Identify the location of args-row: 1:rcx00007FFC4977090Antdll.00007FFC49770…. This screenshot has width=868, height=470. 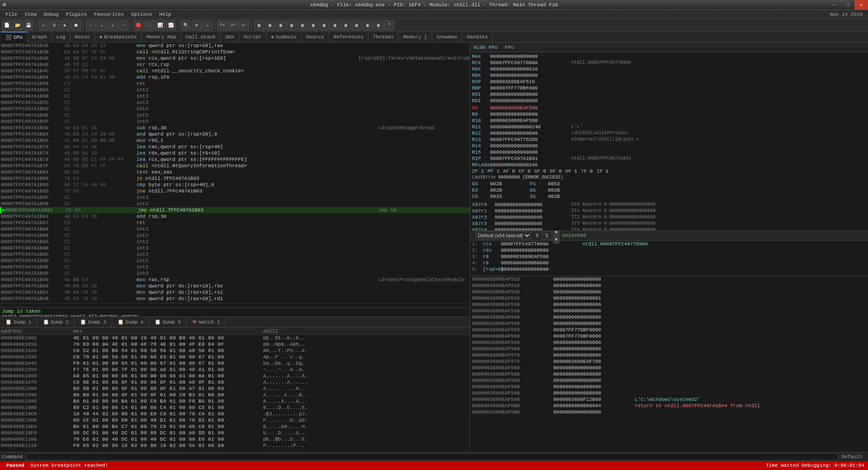
(669, 244).